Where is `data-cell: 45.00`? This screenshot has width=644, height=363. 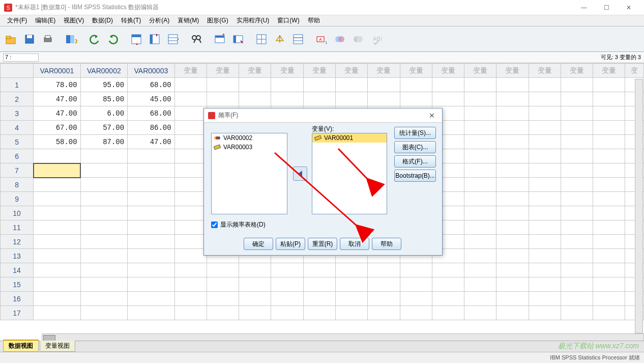
data-cell: 45.00 is located at coordinates (152, 99).